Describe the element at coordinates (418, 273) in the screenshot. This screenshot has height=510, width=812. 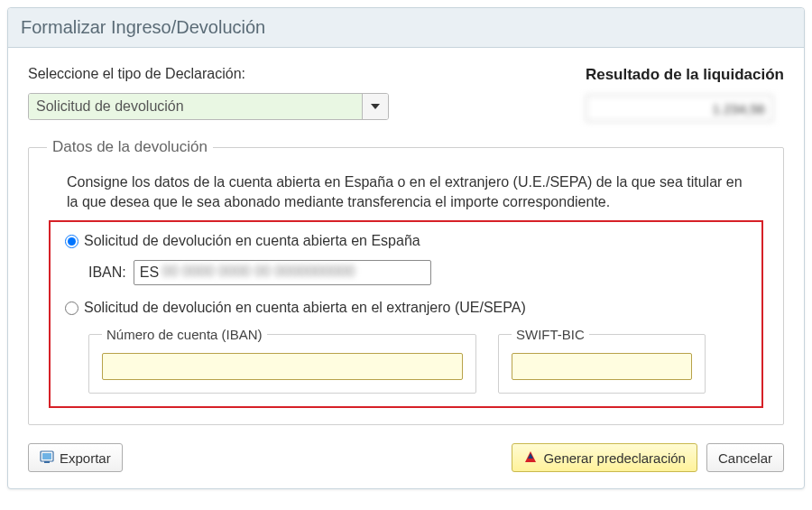
I see `iban-row: IBAN: 00 0000 0000 00 0000000000` at that location.